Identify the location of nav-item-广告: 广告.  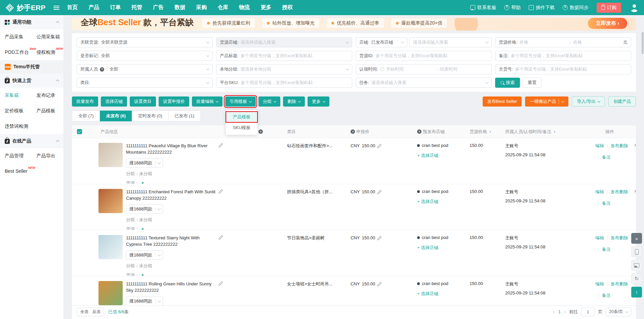
(158, 7).